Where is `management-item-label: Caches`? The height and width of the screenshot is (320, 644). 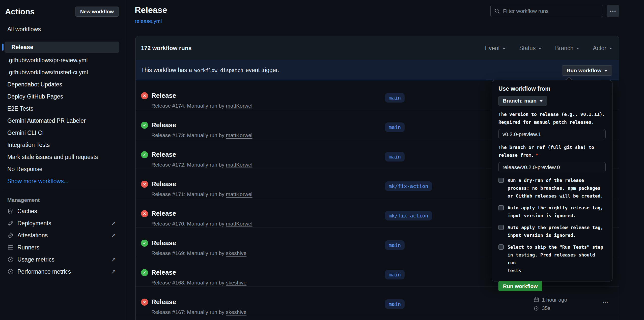 management-item-label: Caches is located at coordinates (27, 211).